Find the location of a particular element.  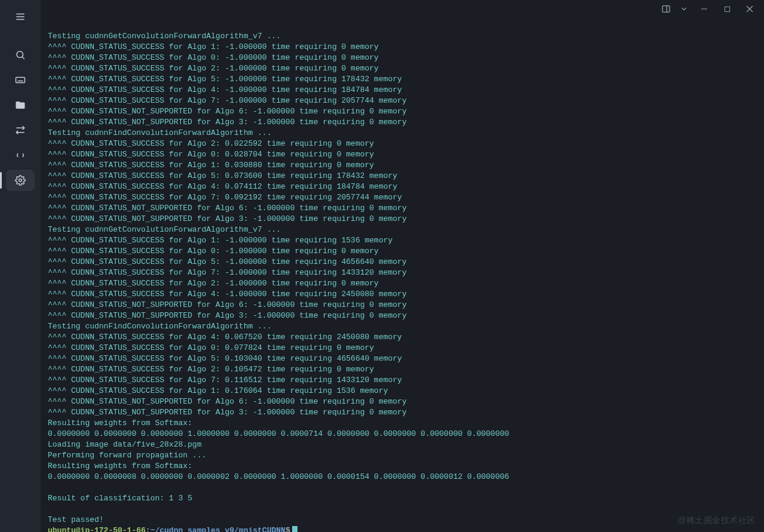

dropdown-button is located at coordinates (684, 9).